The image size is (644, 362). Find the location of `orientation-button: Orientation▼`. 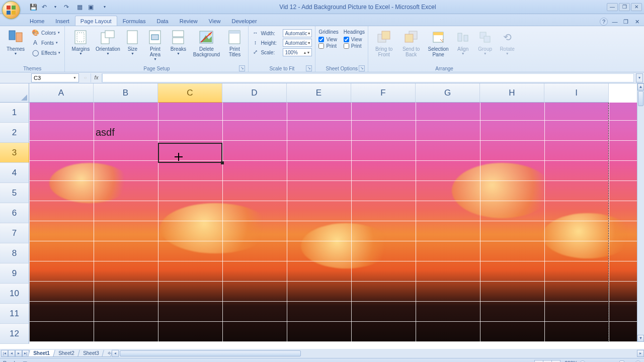

orientation-button: Orientation▼ is located at coordinates (108, 41).